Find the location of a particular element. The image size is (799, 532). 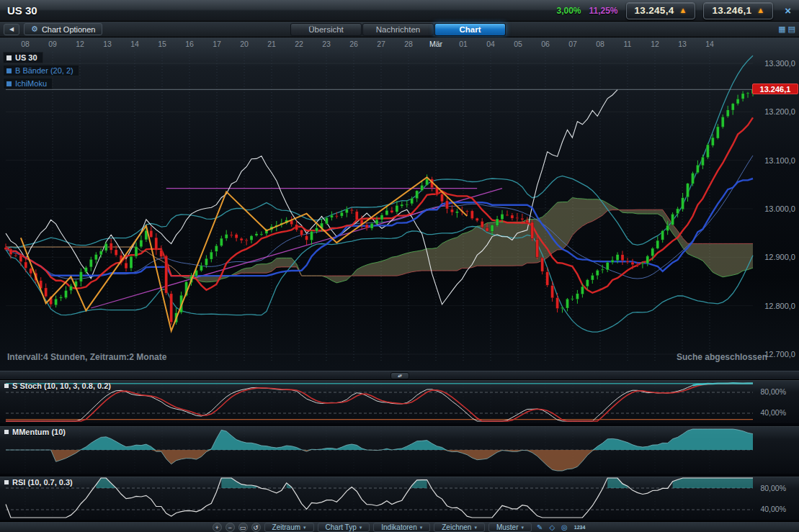

legend-item-bollinger: B Bänder (14, 1) is located at coordinates (41, 71).